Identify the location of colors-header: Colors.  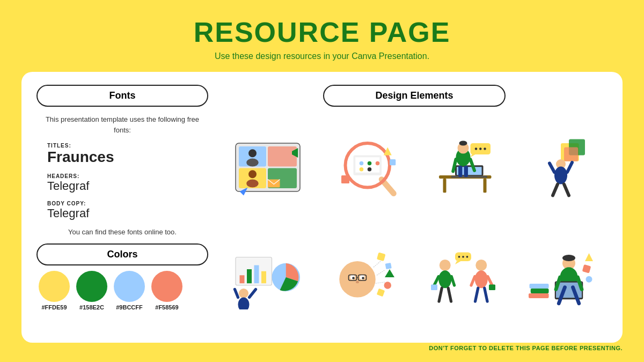
(122, 254).